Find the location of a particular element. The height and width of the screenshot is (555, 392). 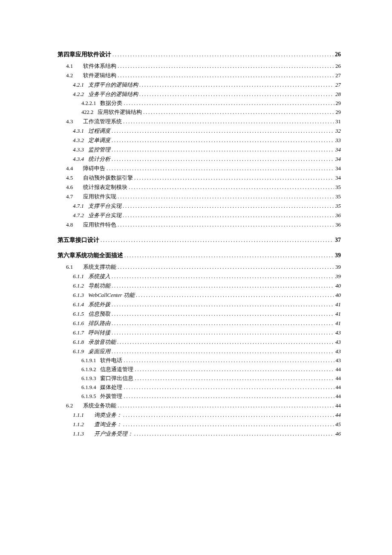

toc-entry-page: 37 is located at coordinates (337, 240).